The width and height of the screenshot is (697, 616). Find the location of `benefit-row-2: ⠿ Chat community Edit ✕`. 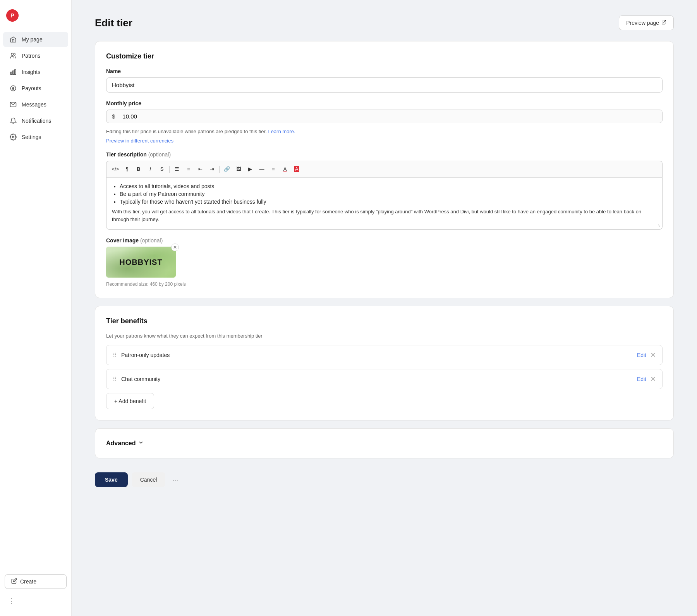

benefit-row-2: ⠿ Chat community Edit ✕ is located at coordinates (384, 379).